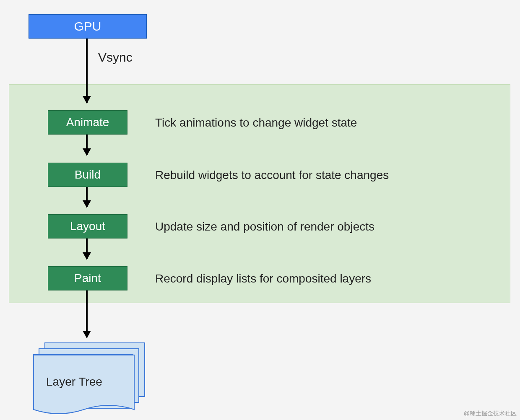  Describe the element at coordinates (88, 122) in the screenshot. I see `animate-label: Animate` at that location.